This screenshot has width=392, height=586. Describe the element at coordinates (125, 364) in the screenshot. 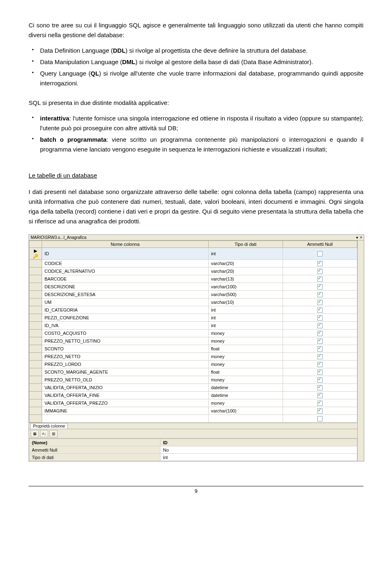

I see `cell-column-name: PREZZO_LORDO` at that location.